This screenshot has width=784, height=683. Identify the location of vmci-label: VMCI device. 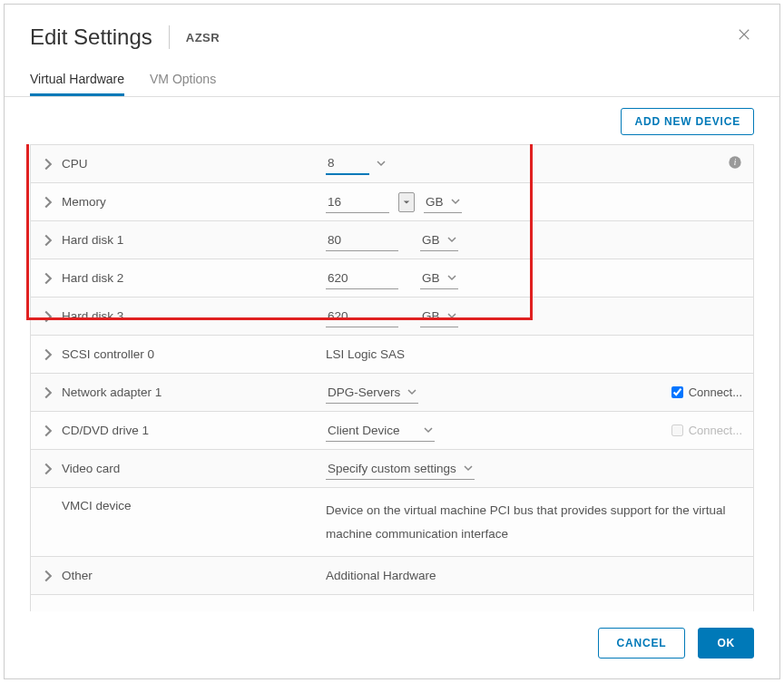
(96, 506).